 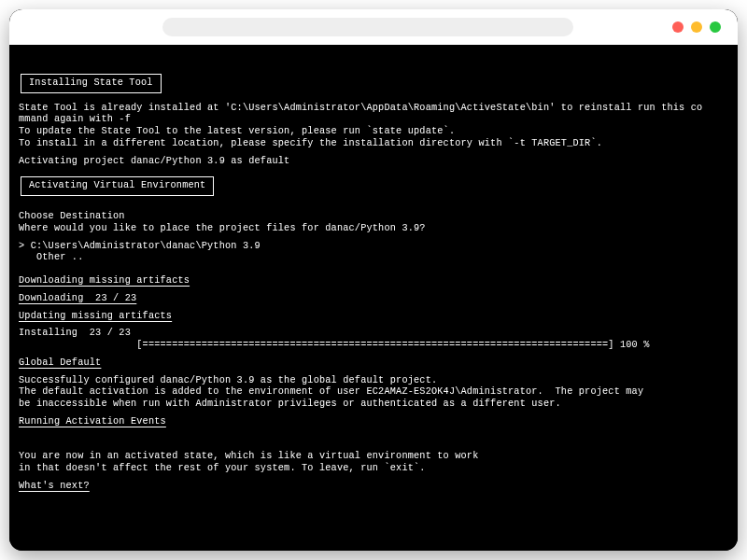 What do you see at coordinates (715, 27) in the screenshot?
I see `maximize-icon` at bounding box center [715, 27].